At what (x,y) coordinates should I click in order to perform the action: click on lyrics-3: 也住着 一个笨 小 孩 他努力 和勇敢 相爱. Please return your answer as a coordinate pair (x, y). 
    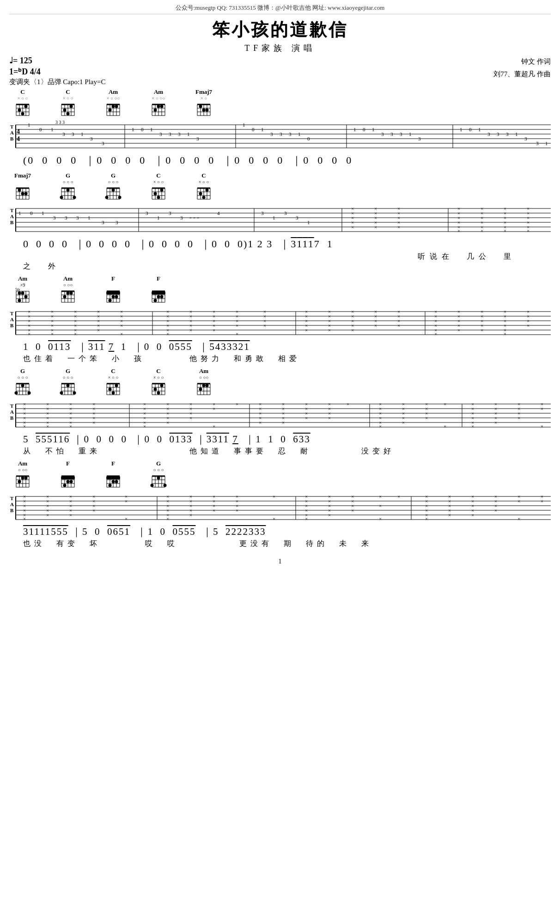
    Looking at the image, I should click on (287, 359).